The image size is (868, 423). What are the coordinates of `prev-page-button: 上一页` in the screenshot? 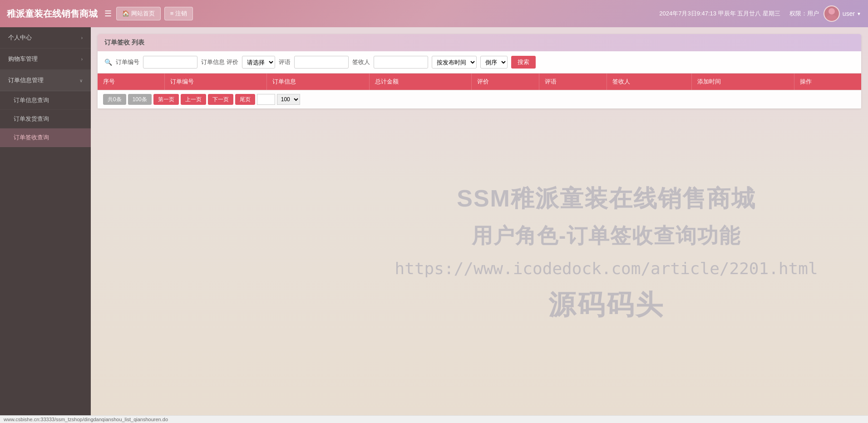 It's located at (193, 99).